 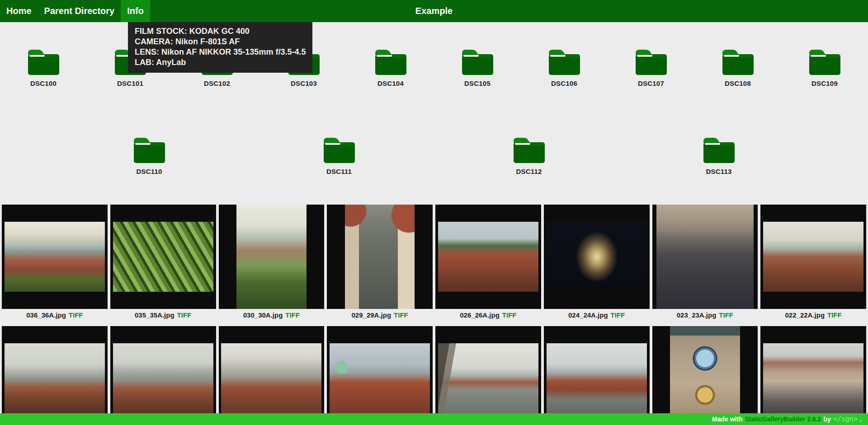 What do you see at coordinates (477, 83) in the screenshot?
I see `folder-label: DSC105` at bounding box center [477, 83].